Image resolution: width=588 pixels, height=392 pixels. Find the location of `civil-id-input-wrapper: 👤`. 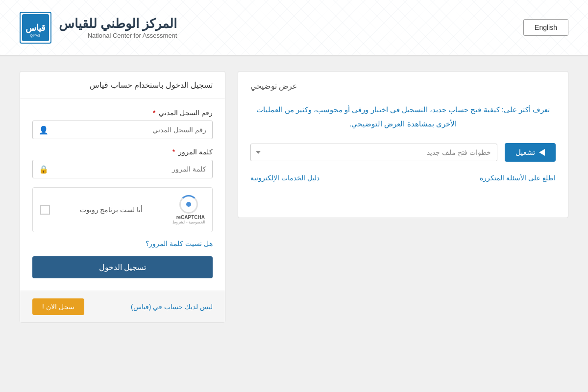

civil-id-input-wrapper: 👤 is located at coordinates (122, 130).